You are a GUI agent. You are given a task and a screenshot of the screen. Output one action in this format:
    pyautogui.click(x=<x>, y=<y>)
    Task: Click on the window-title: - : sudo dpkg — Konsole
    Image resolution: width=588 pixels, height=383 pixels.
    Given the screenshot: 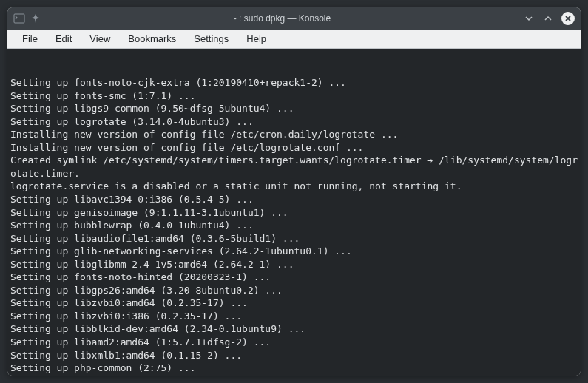 What is the action you would take?
    pyautogui.click(x=283, y=18)
    